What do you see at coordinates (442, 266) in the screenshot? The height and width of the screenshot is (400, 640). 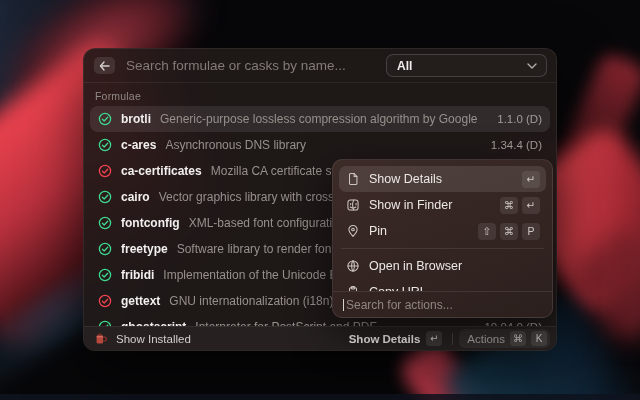 I see `menu-item-open-in-browser: Open in Browser` at bounding box center [442, 266].